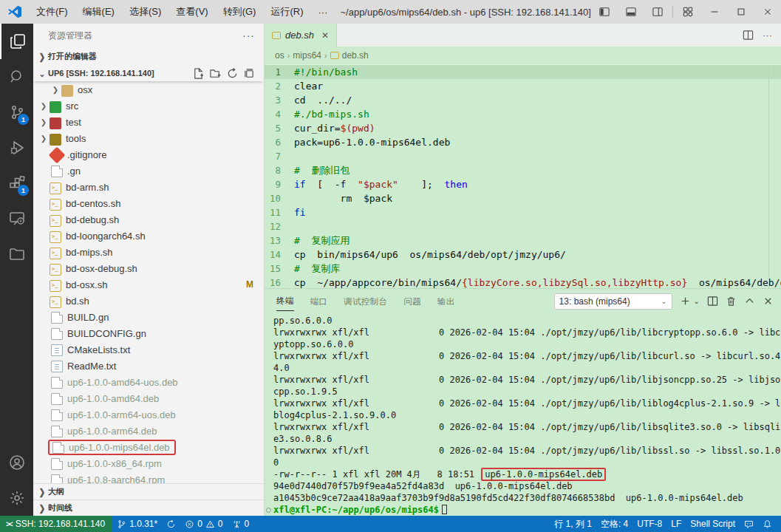  What do you see at coordinates (16, 183) in the screenshot?
I see `extensions-icon: 1` at bounding box center [16, 183].